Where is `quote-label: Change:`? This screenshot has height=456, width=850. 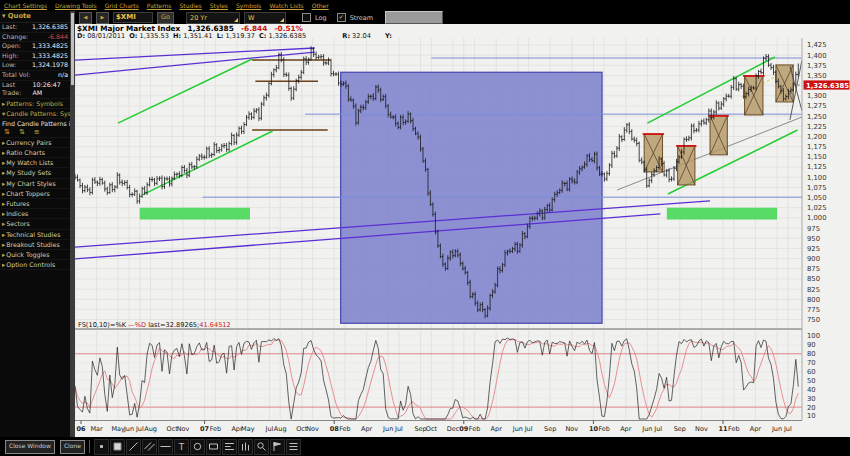
quote-label: Change: is located at coordinates (15, 38).